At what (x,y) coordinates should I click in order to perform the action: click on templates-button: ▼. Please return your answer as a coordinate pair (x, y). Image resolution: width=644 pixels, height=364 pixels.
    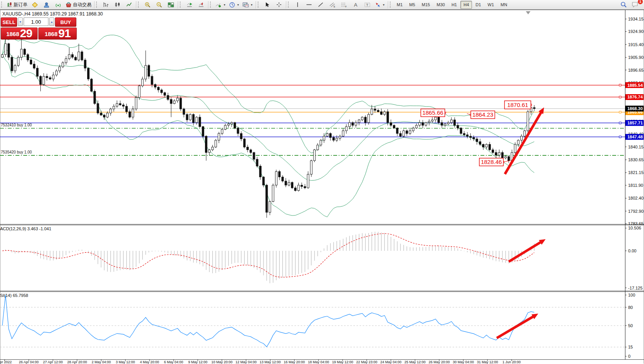
    Looking at the image, I should click on (248, 5).